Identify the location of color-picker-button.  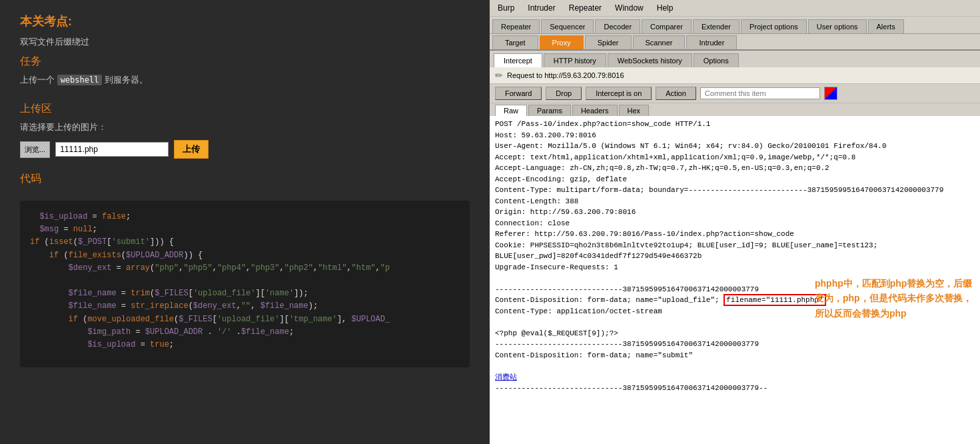
(831, 93).